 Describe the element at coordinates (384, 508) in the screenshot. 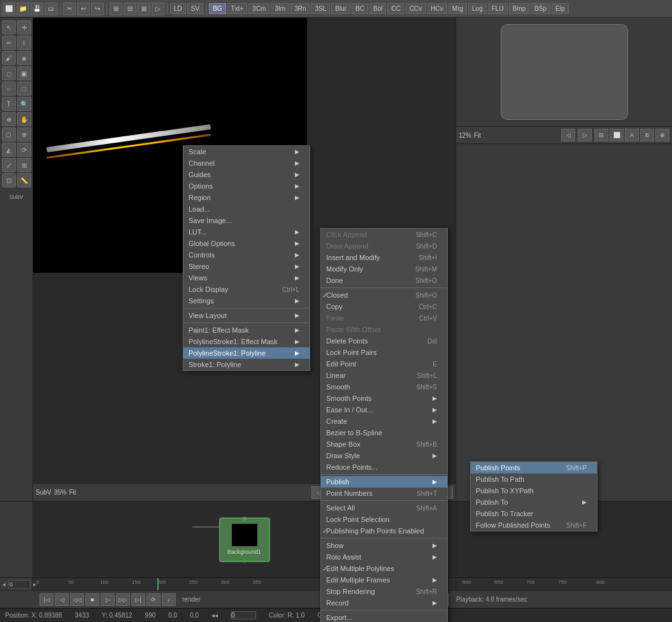

I see `sub-select-all: Select AllShift+A` at that location.